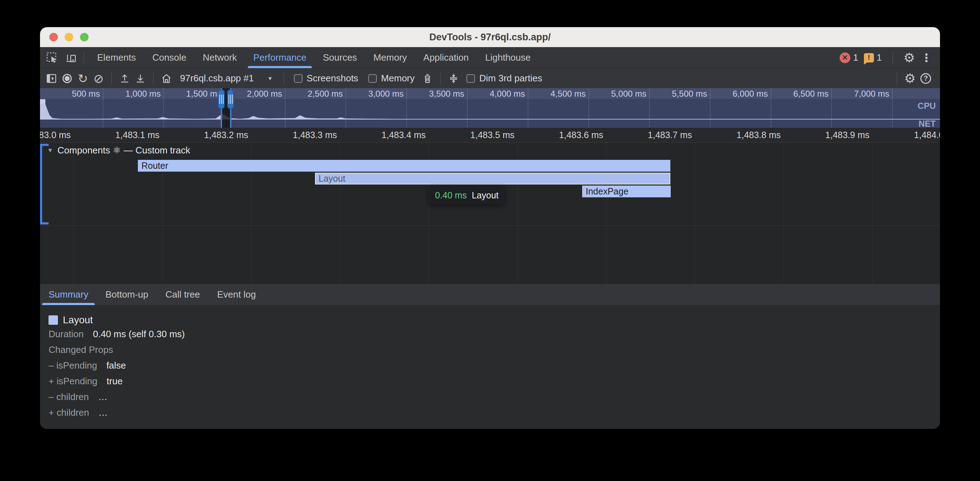 The image size is (980, 481). What do you see at coordinates (657, 135) in the screenshot?
I see `detail-tick-label: 1,483.7 ms` at bounding box center [657, 135].